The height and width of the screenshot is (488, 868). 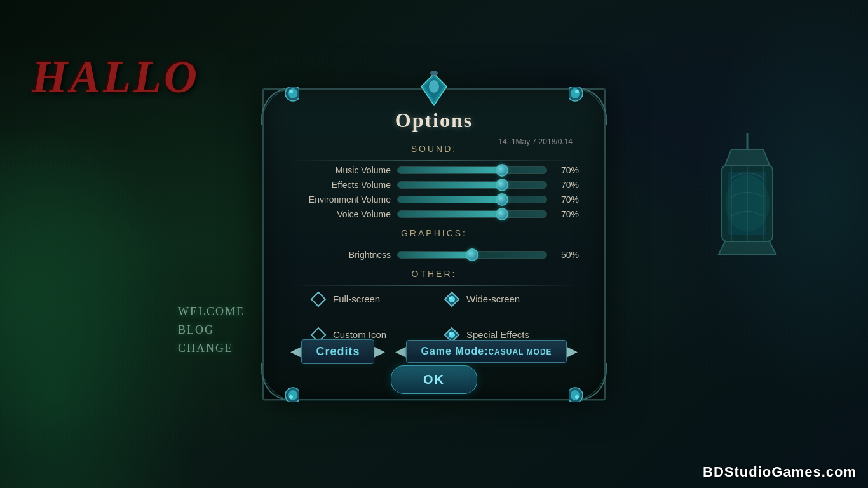 I want to click on environment-volume-value: 70%, so click(x=566, y=200).